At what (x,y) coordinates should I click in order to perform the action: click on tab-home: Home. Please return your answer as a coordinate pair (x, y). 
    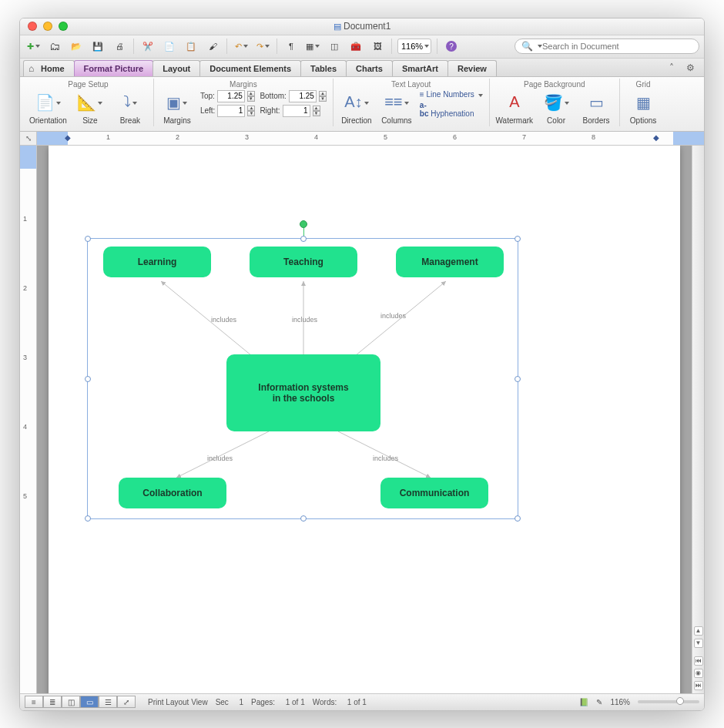
    Looking at the image, I should click on (49, 68).